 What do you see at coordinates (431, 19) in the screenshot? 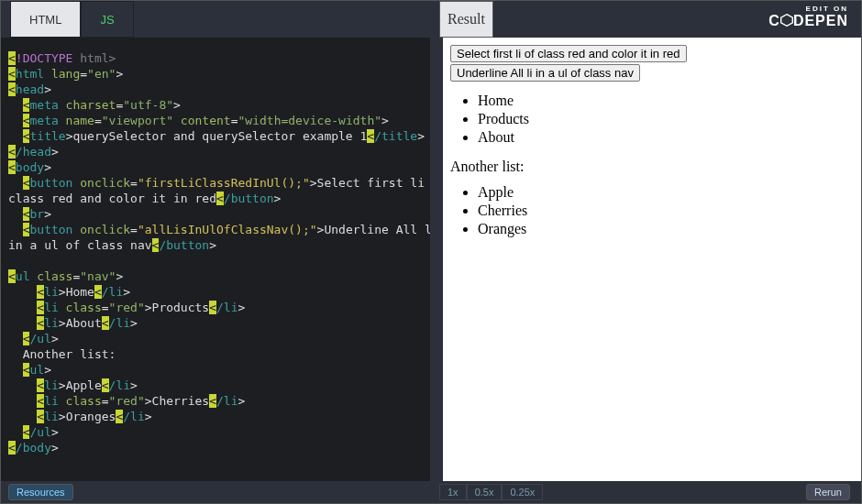
I see `top-bar: HTML JS Result EDIT ON CDEPEN` at bounding box center [431, 19].